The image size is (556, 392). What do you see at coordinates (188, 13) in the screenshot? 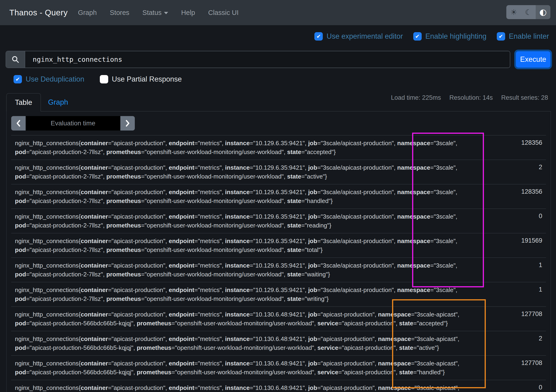
I see `nav-item-label: Help` at bounding box center [188, 13].